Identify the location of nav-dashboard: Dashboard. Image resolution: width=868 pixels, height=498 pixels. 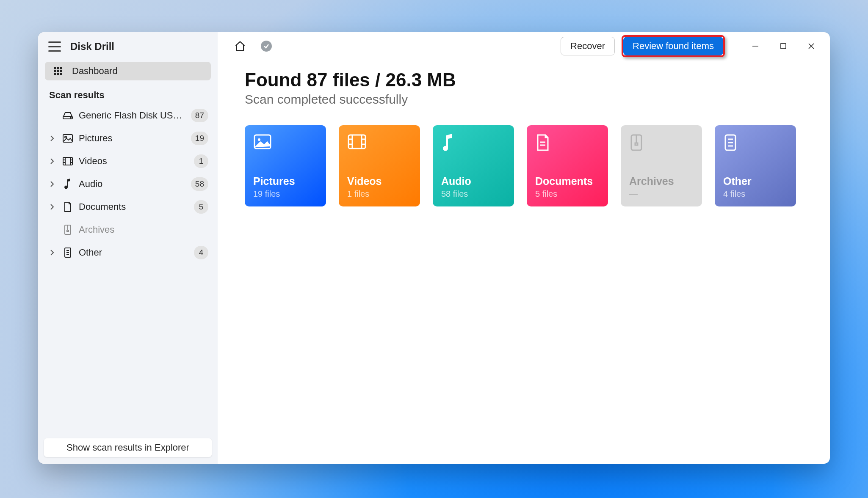
(128, 71).